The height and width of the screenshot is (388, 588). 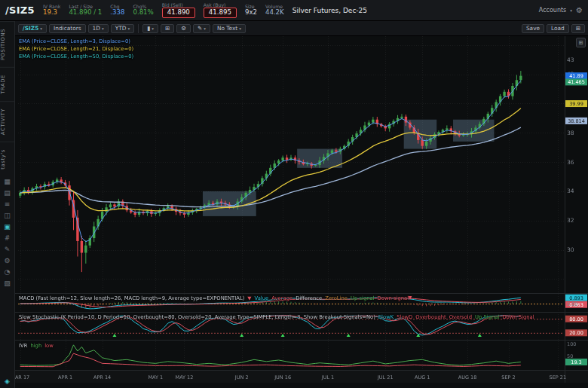 I want to click on toolbar-right-group: Save Load ⊞, so click(x=553, y=29).